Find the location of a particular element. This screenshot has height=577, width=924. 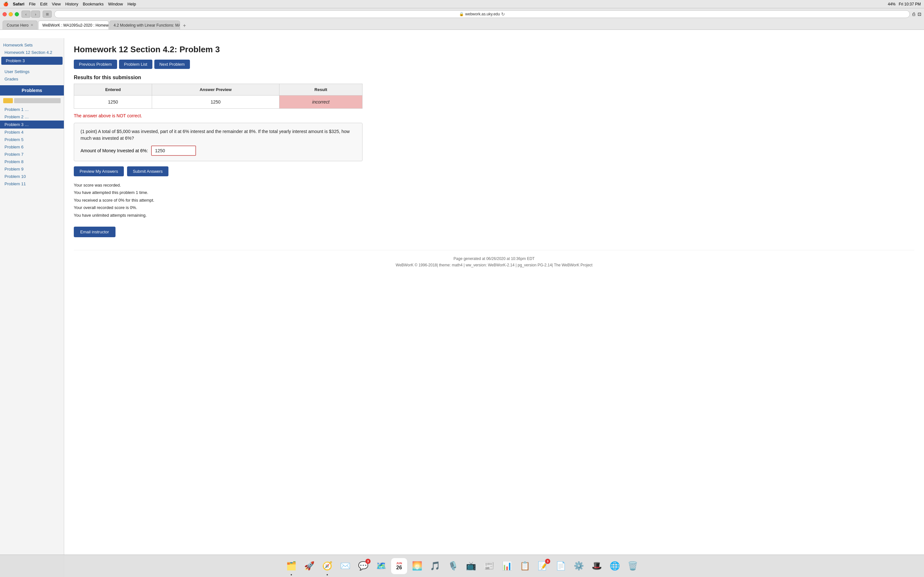

dock-mail: ✉️ is located at coordinates (345, 566).